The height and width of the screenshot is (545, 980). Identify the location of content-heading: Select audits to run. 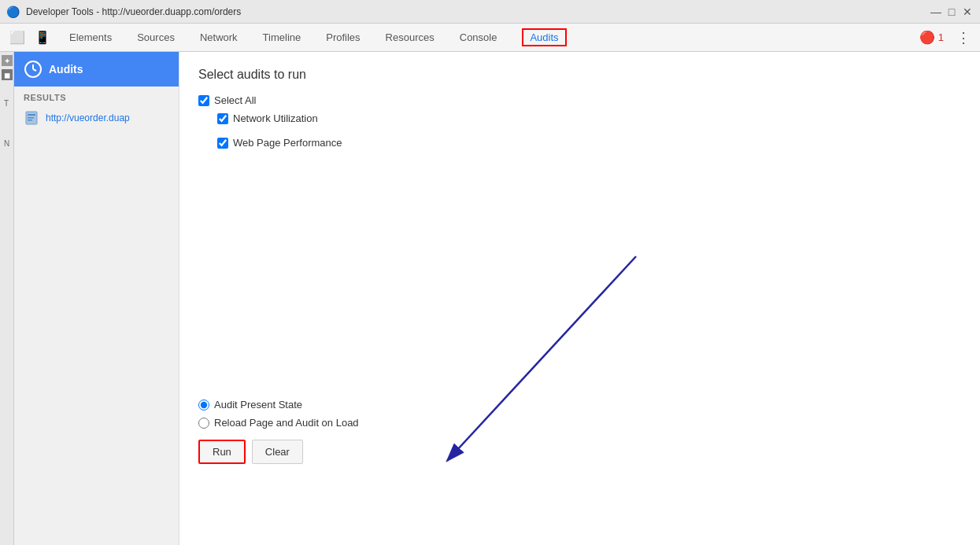
(579, 75).